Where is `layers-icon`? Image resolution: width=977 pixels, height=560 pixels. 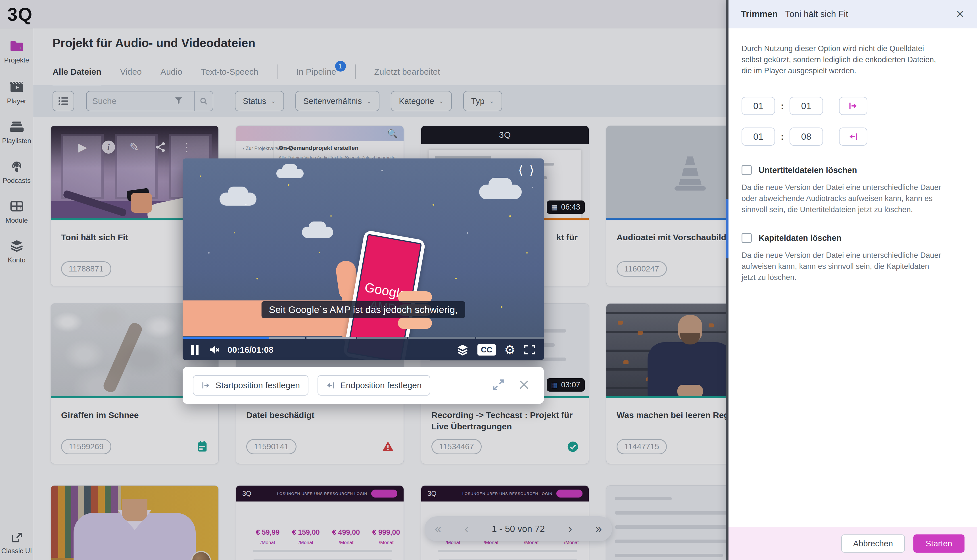
layers-icon is located at coordinates (463, 350).